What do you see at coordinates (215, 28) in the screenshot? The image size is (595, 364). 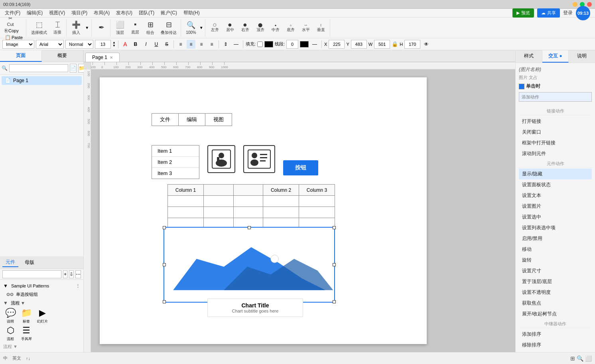 I see `align-left-btn: ⬡左齐` at bounding box center [215, 28].